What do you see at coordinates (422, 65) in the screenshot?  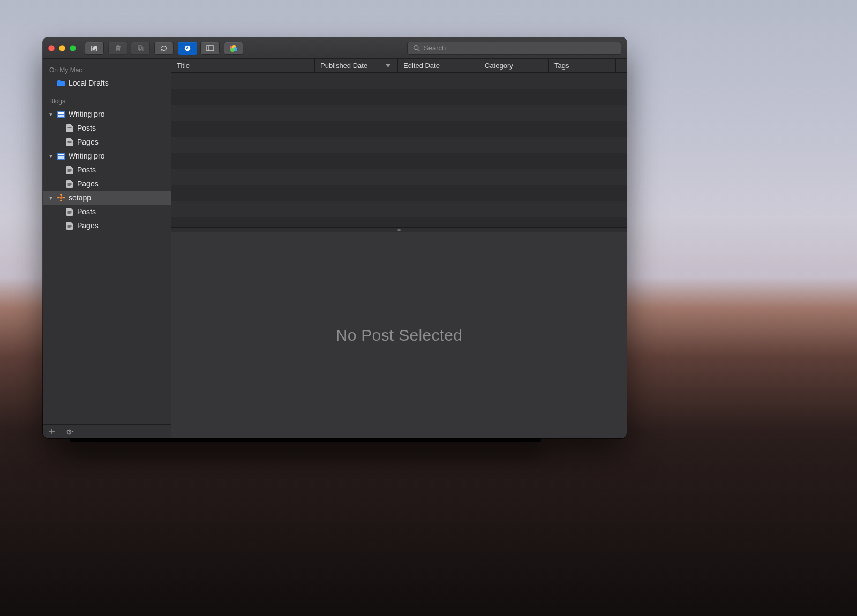 I see `column-label: Edited Date` at bounding box center [422, 65].